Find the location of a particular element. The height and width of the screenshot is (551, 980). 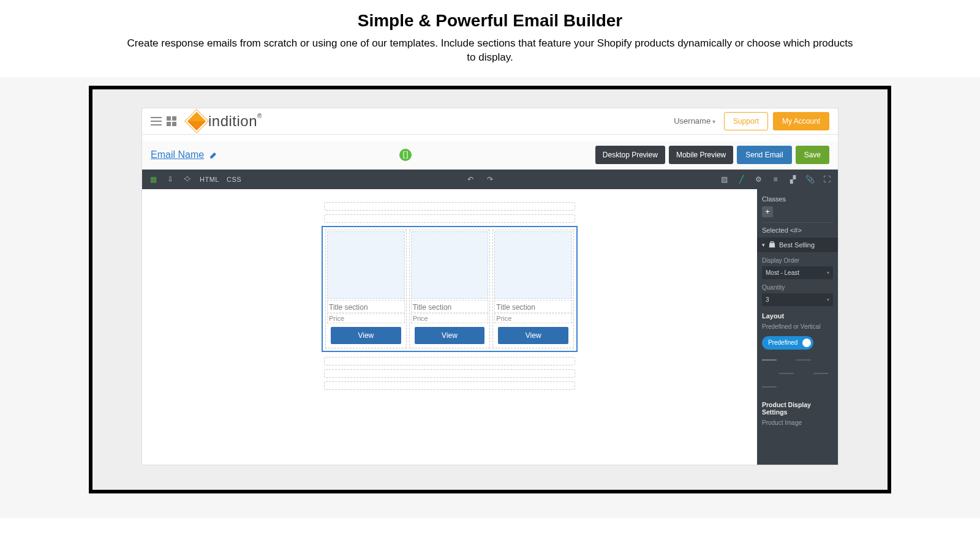

add-class-button: + is located at coordinates (767, 212).